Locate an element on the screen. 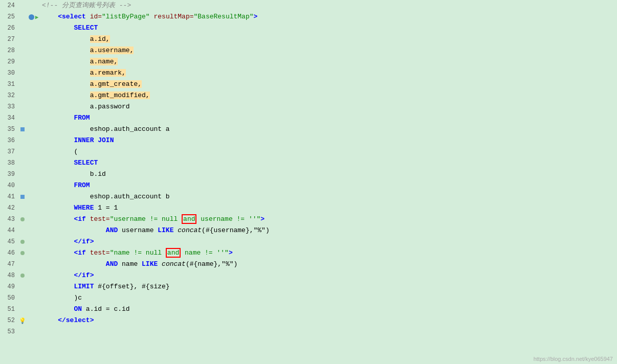 The width and height of the screenshot is (617, 364). code-content: AND name LIKE concat(#{name},"%") is located at coordinates (328, 264).